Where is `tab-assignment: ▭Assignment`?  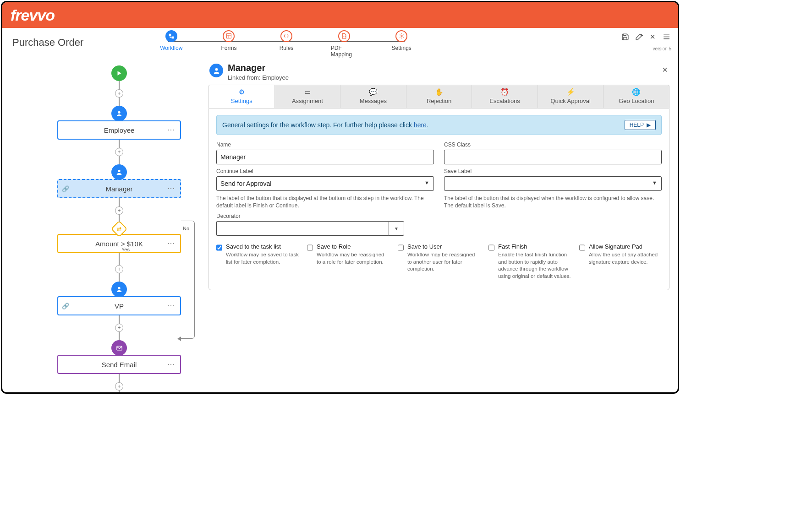 tab-assignment: ▭Assignment is located at coordinates (308, 97).